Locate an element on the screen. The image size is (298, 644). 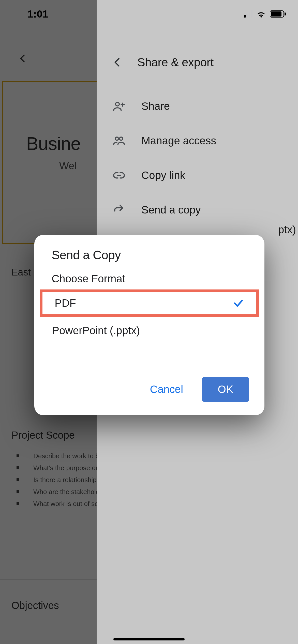
option-label: PDF is located at coordinates (65, 303).